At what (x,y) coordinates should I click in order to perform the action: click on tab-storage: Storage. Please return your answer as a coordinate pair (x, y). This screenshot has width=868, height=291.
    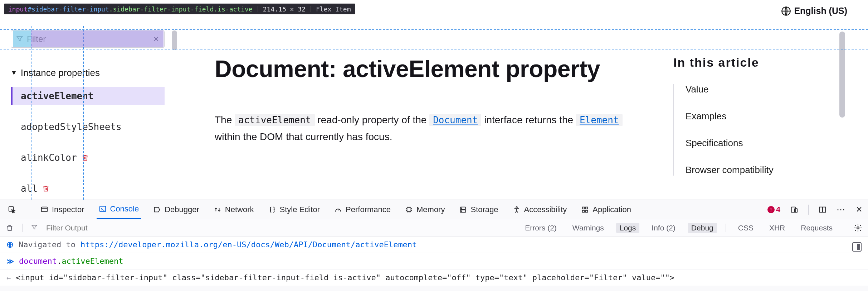
    Looking at the image, I should click on (479, 210).